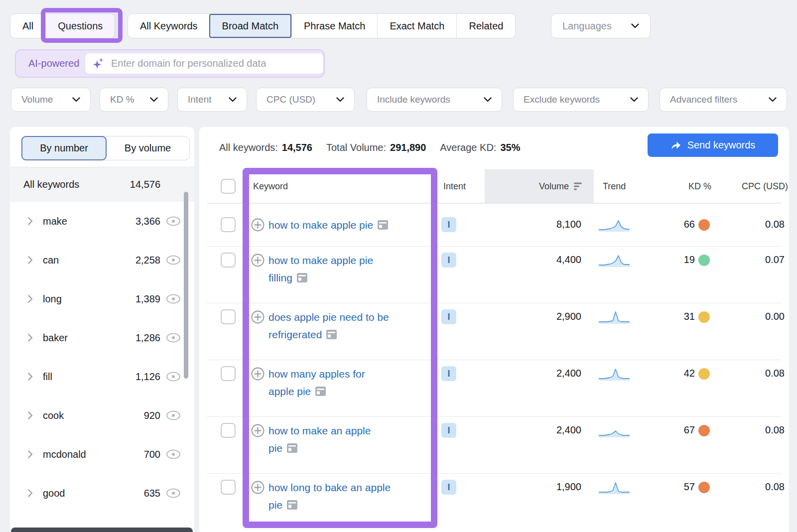  I want to click on languages-dropdown: Languages, so click(601, 26).